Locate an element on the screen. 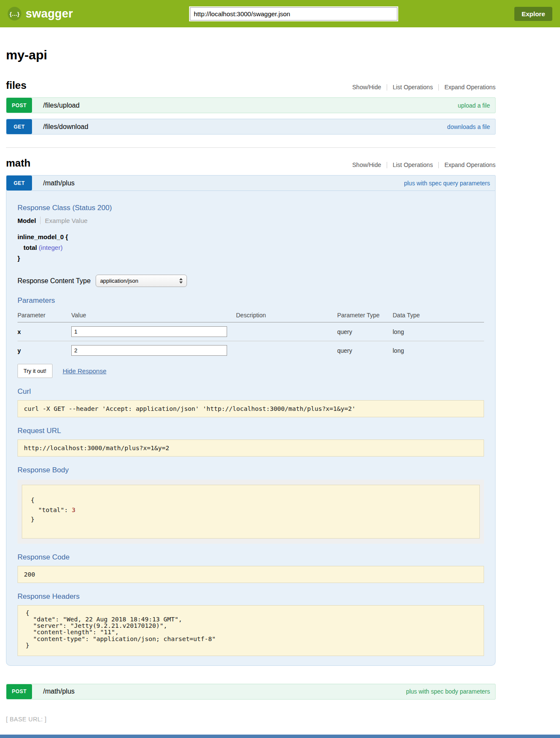  endpoint-summary-link: plus with spec body parameters is located at coordinates (448, 691).